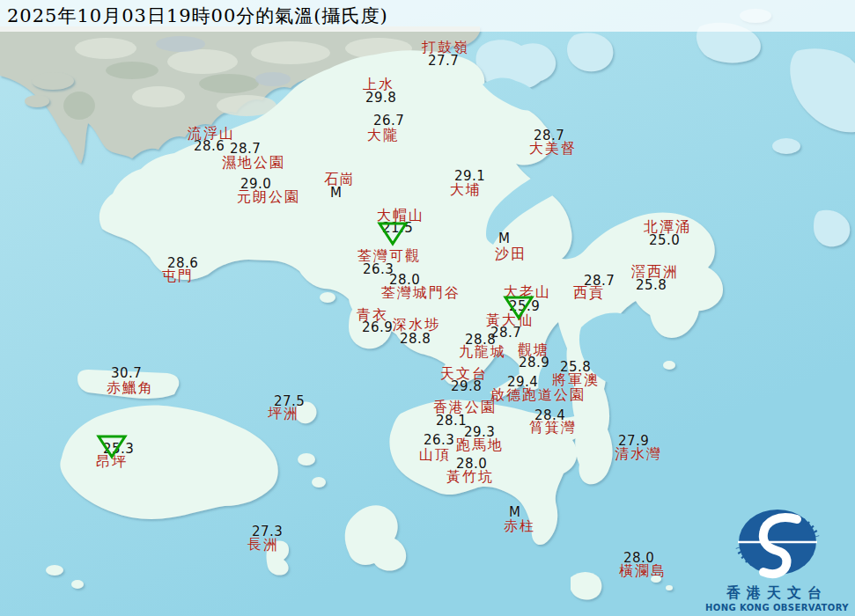 The height and width of the screenshot is (616, 855). What do you see at coordinates (777, 560) in the screenshot?
I see `hko-logo: 香港天文台 HONG KONG OBSERVATORY` at bounding box center [777, 560].